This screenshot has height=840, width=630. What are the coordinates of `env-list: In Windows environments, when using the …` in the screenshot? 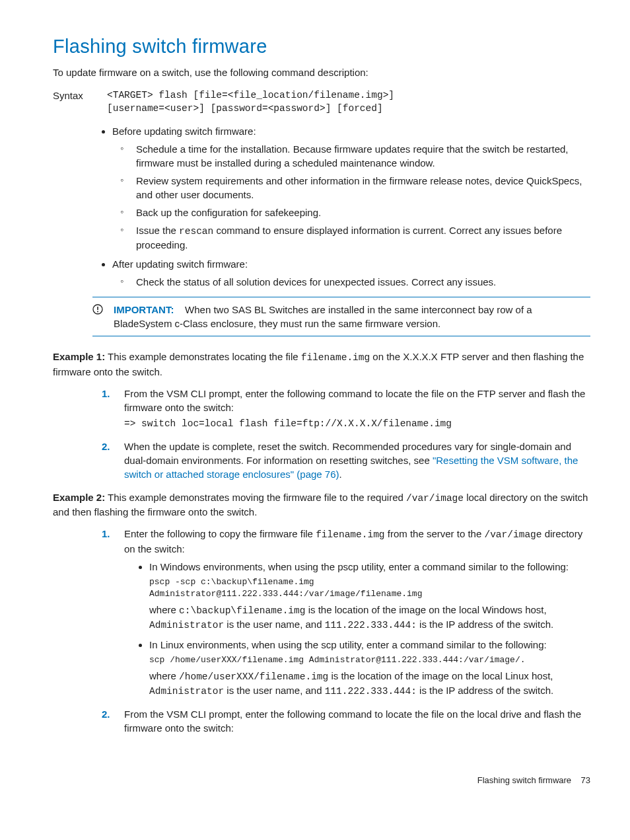 It's located at (364, 629).